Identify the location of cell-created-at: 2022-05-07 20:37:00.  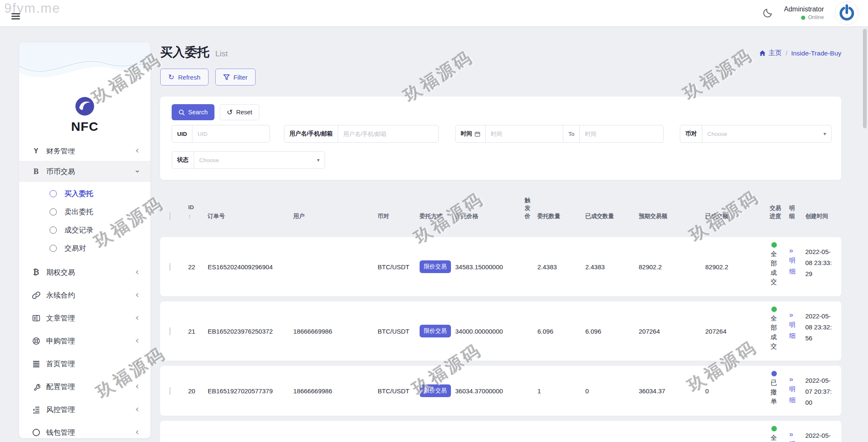
(823, 391).